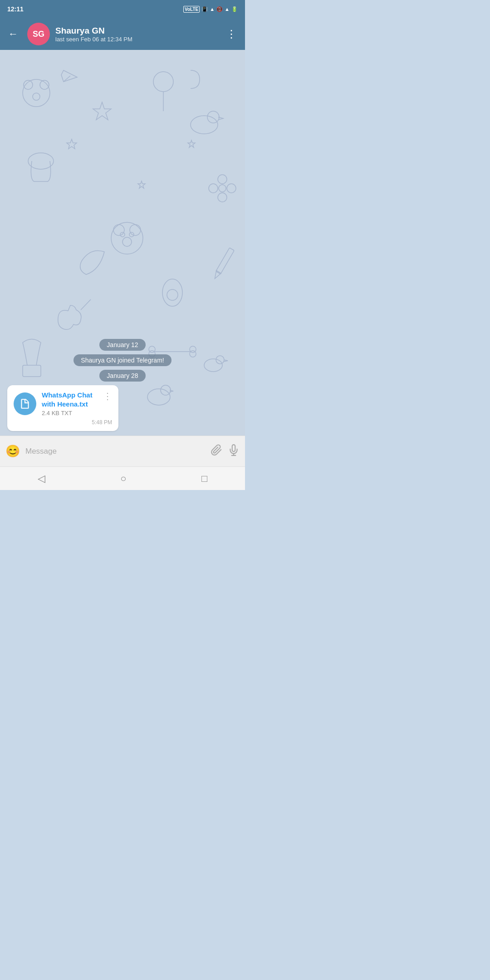  I want to click on navigation-bar: ◁ ○ □, so click(122, 478).